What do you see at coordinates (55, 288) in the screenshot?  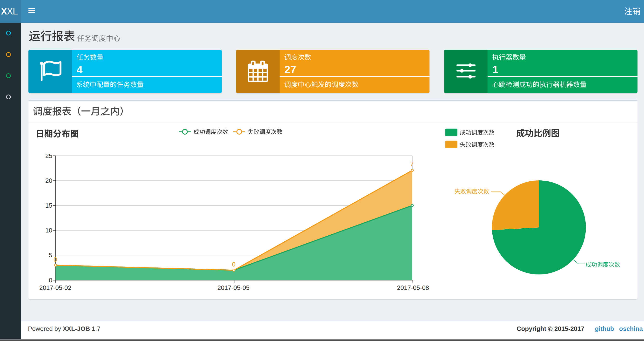 I see `svg-text: 2017-05-02` at bounding box center [55, 288].